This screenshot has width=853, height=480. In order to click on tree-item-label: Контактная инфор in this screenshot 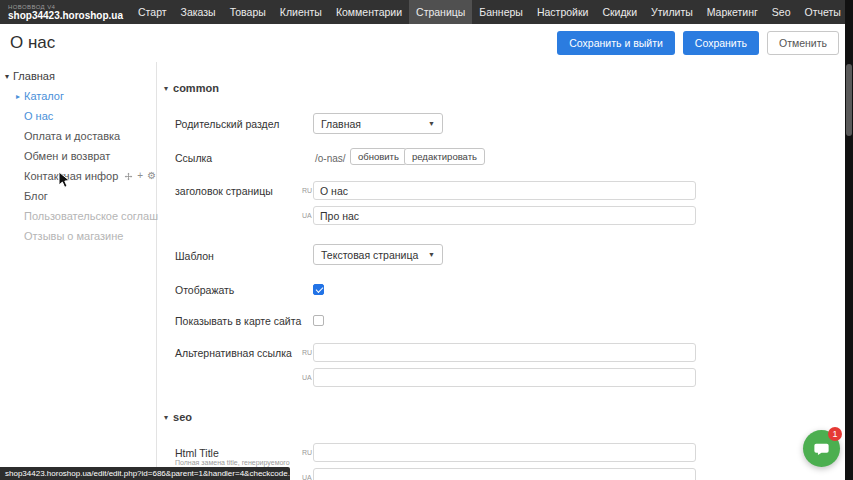, I will do `click(71, 176)`.